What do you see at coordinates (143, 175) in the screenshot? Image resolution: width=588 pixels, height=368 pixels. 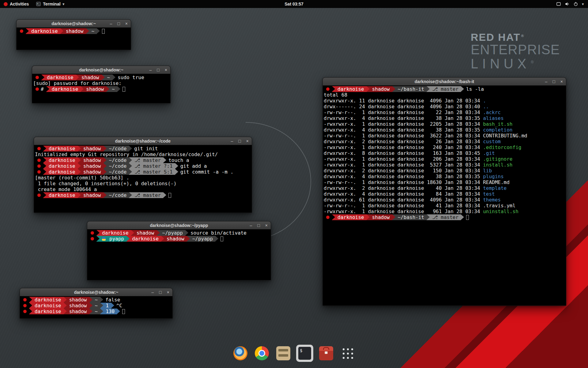 I see `terminal-window: darknoise@shadow:~/code–□×darknoiseshado…` at bounding box center [143, 175].